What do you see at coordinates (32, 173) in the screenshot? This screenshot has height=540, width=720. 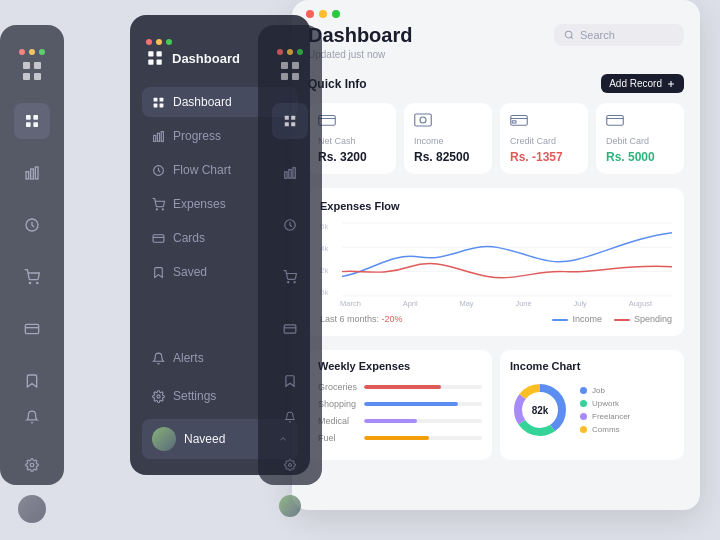 I see `nav-icon-chart` at bounding box center [32, 173].